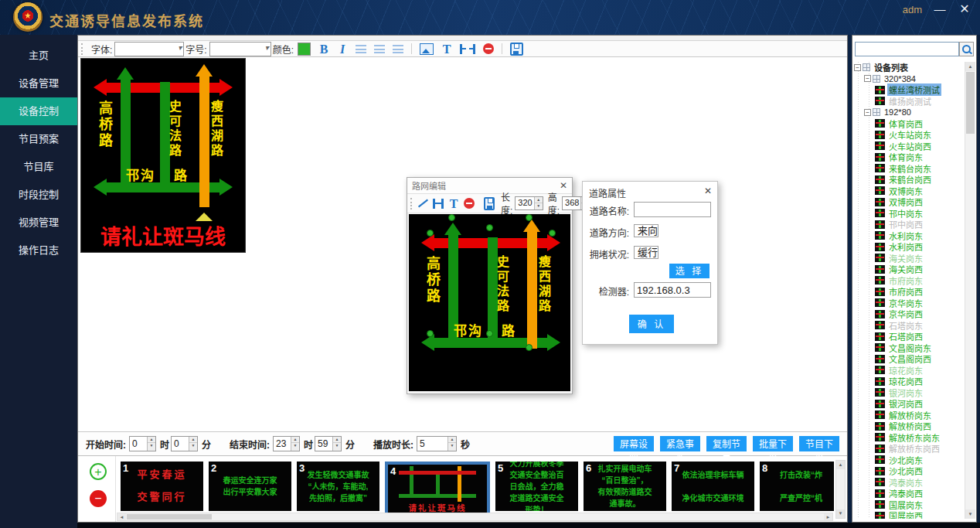 The image size is (980, 528). I want to click on tree-node: − 双博岗西, so click(909, 203).